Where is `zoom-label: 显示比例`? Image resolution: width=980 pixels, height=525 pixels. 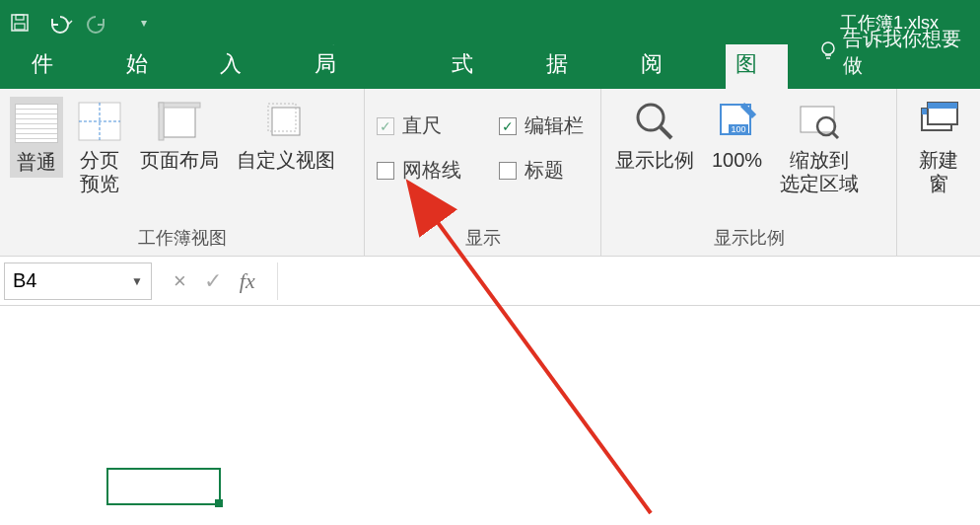 zoom-label: 显示比例 is located at coordinates (655, 160).